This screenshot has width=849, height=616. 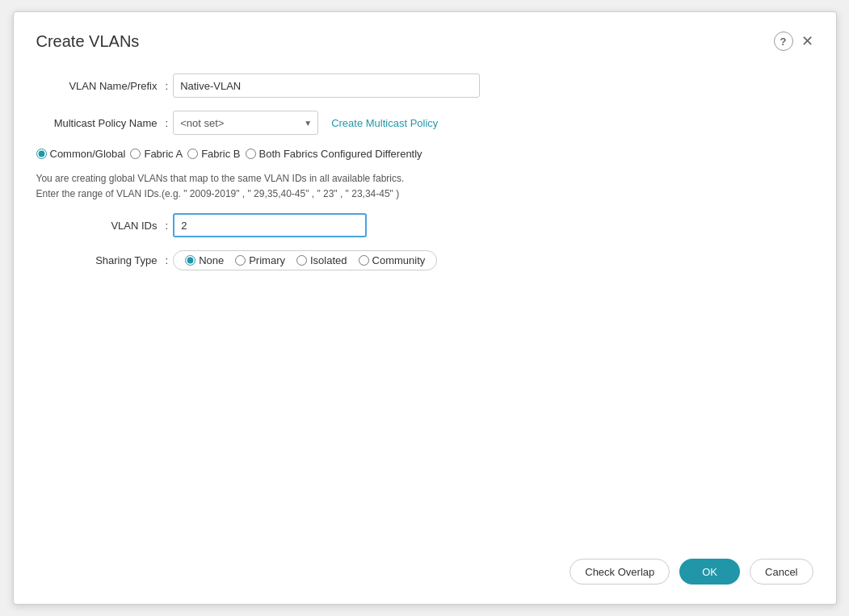 I want to click on scope-fabrica-radio, so click(x=136, y=153).